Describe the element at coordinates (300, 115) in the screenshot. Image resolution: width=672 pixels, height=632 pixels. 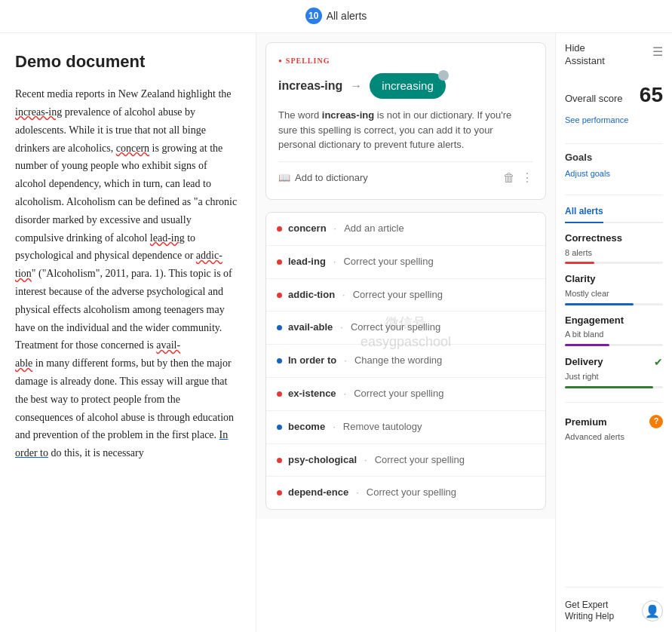
I see `desc-part1: The word` at that location.